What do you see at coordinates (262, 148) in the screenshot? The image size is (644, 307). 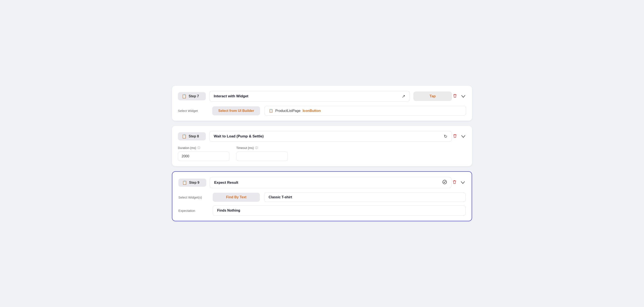 I see `timeout-label: Timeout (ms) ⓘ` at bounding box center [262, 148].